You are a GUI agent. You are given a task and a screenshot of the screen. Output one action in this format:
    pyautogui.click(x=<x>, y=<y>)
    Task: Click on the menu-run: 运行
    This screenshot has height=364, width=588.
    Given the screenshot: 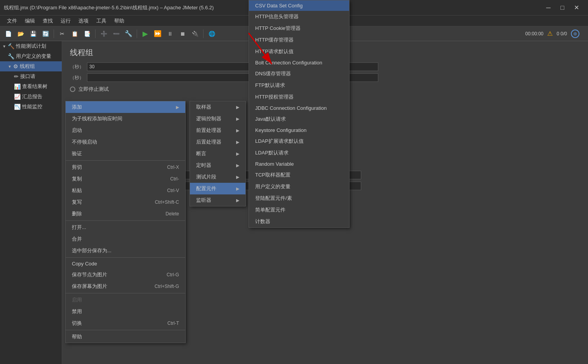 What is the action you would take?
    pyautogui.click(x=66, y=21)
    